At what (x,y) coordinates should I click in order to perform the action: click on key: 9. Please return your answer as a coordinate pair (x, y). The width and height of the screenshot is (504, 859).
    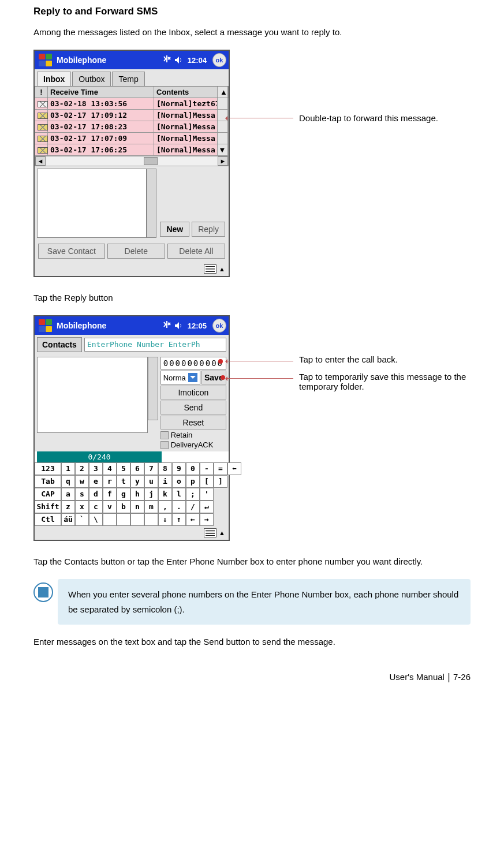
    Looking at the image, I should click on (179, 469).